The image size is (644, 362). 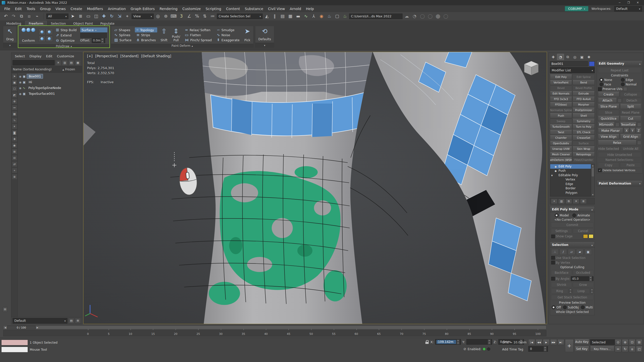 What do you see at coordinates (583, 273) in the screenshot?
I see `occluded-culling-button: Occluded` at bounding box center [583, 273].